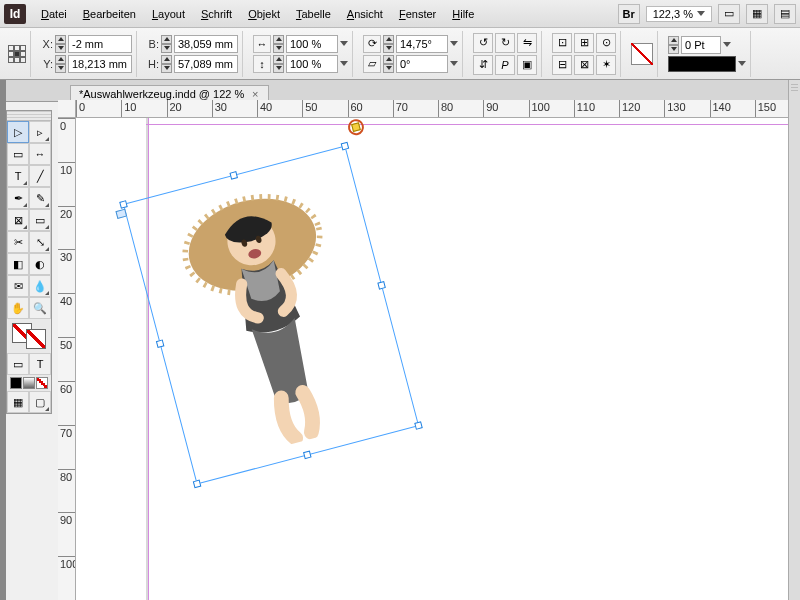  What do you see at coordinates (483, 65) in the screenshot?
I see `flip-v-button: ⇵` at bounding box center [483, 65].